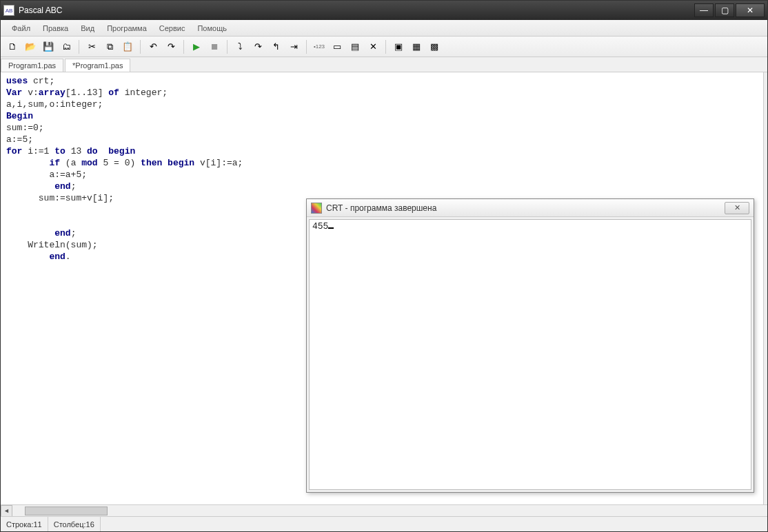 The width and height of the screenshot is (768, 532). I want to click on text-token: a:=5;, so click(19, 139).